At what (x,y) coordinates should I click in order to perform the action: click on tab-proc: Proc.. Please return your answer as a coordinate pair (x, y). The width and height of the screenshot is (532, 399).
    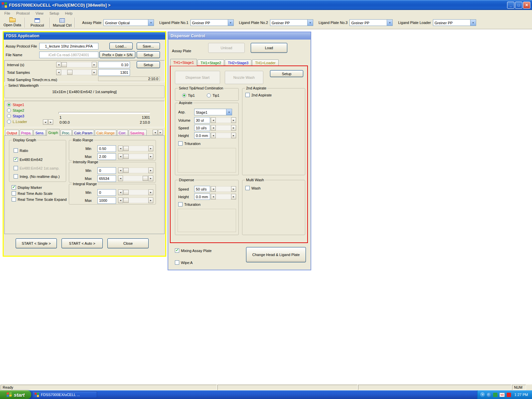
    Looking at the image, I should click on (66, 133).